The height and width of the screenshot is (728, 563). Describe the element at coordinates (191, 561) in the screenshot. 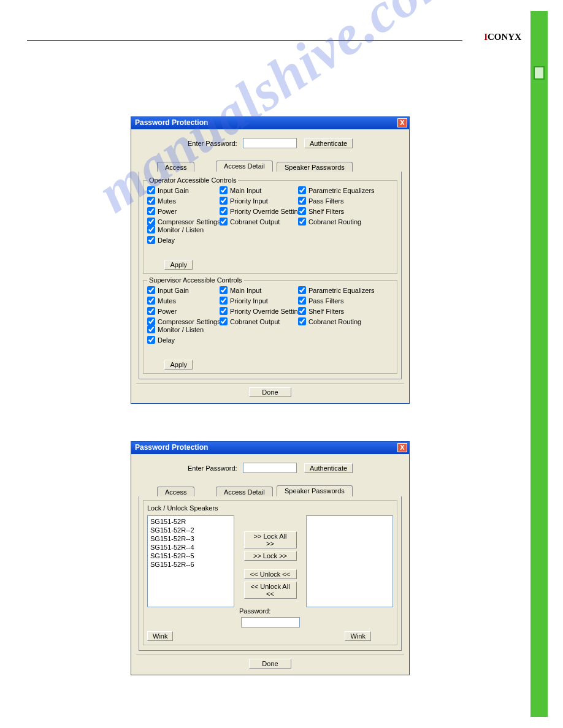

I see `unlocked-speakers-listbox: SG151-52R SG151-52R--2 SG151-52R--3 SG15…` at that location.